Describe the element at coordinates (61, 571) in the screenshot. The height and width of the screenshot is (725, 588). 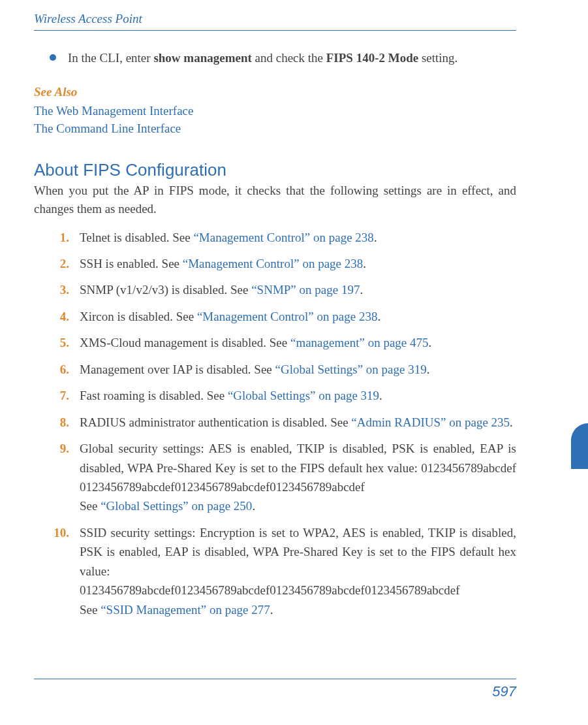
I see `item-number: 10.` at that location.